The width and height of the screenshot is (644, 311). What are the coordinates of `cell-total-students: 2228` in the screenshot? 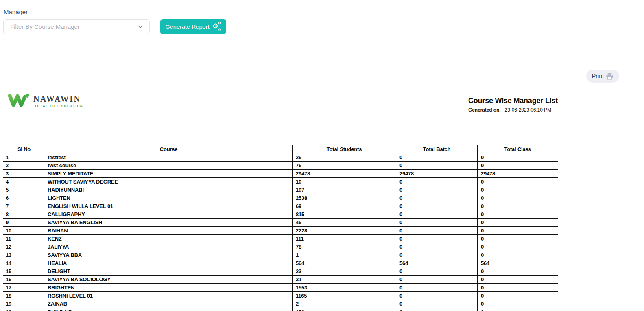 It's located at (344, 231).